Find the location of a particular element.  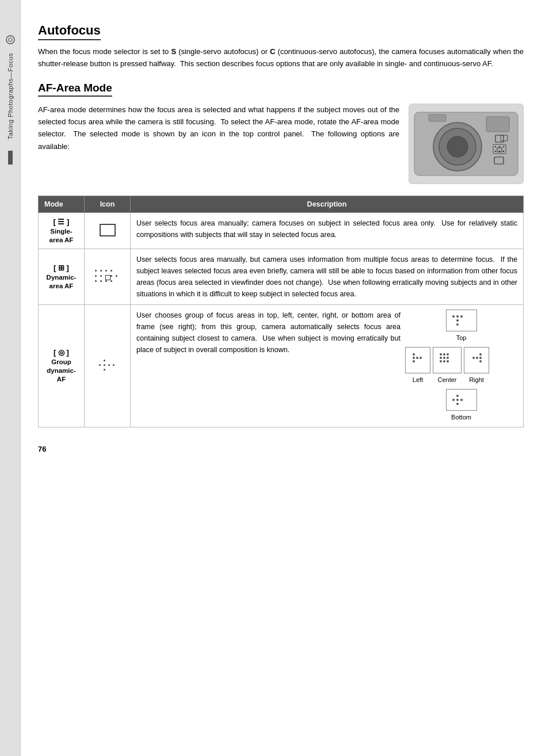

center-label: Center is located at coordinates (447, 380).